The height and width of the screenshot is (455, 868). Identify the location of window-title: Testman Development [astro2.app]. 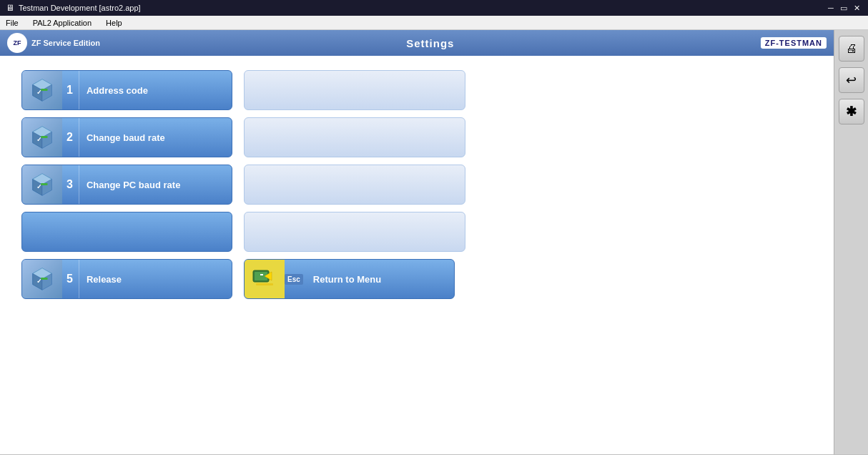
(80, 8).